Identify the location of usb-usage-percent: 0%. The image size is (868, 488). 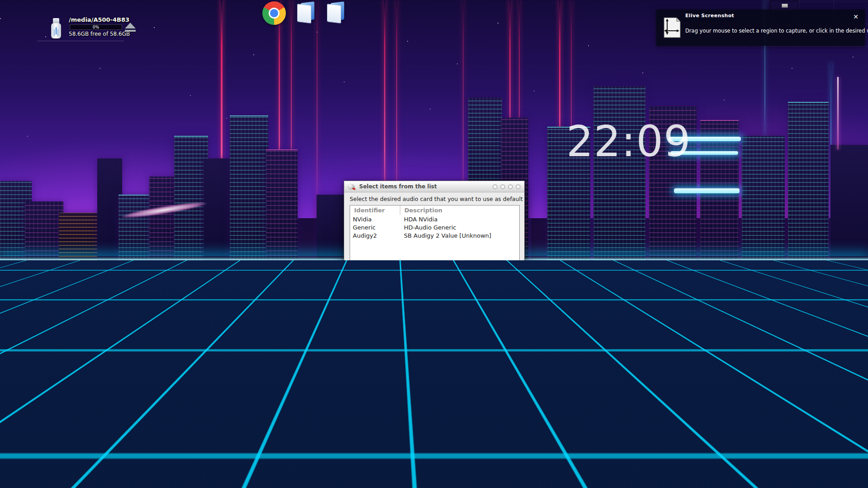
(96, 27).